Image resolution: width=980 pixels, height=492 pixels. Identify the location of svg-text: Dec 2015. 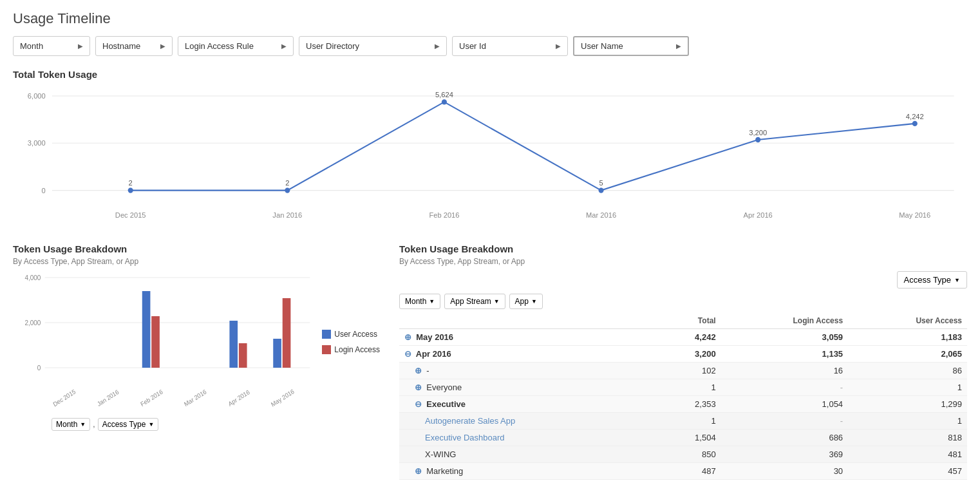
(131, 214).